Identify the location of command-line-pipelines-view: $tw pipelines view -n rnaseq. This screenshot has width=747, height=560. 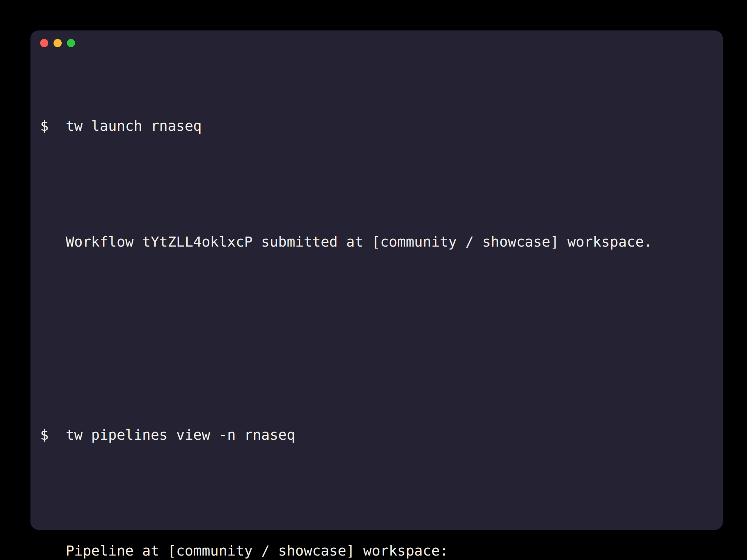
(377, 435).